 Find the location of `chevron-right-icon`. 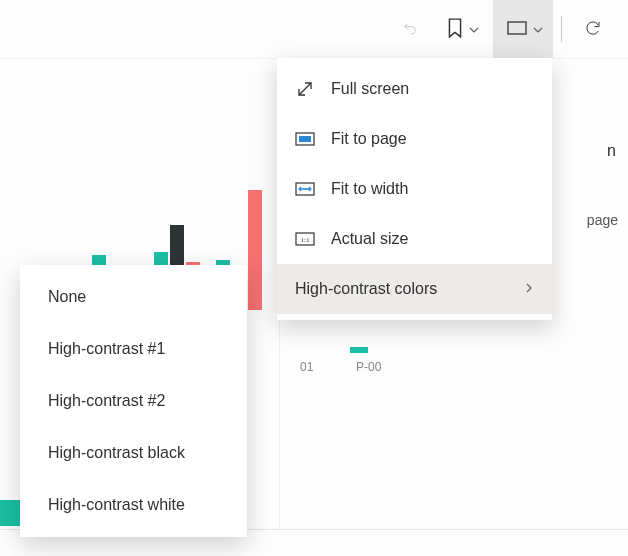

chevron-right-icon is located at coordinates (529, 289).